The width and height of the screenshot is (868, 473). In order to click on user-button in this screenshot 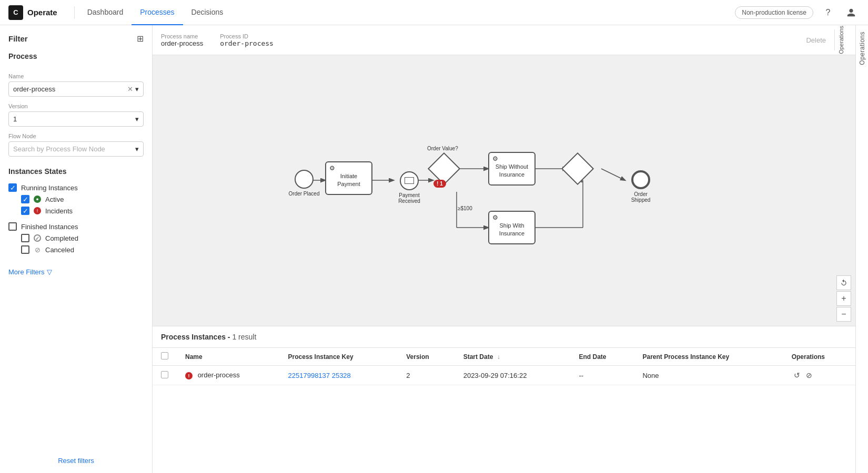, I will do `click(851, 13)`.